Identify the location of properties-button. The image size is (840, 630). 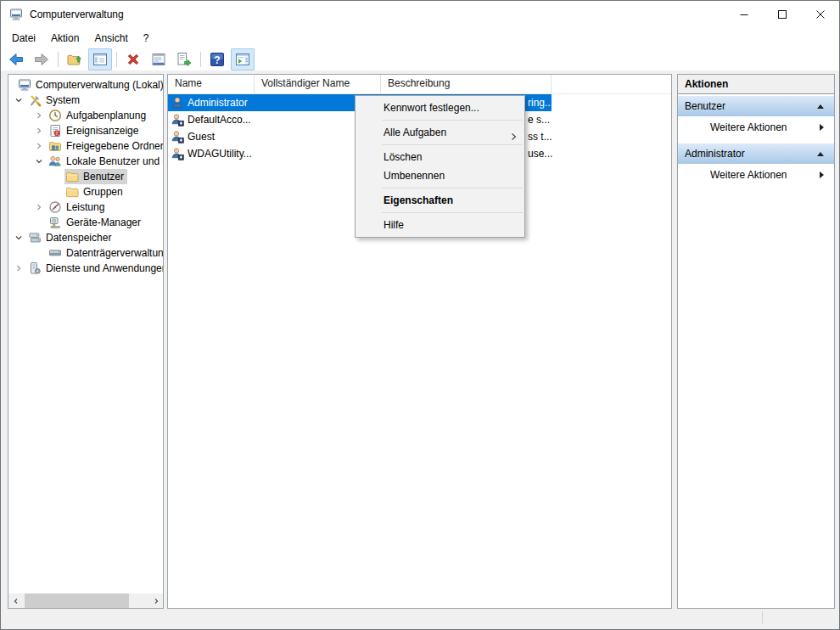
(159, 59).